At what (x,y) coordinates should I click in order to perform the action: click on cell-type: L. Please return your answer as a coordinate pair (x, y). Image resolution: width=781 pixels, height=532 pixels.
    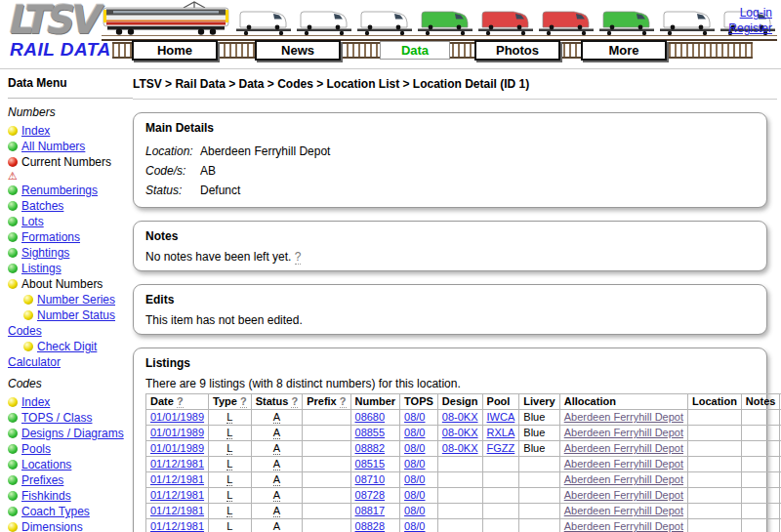
    Looking at the image, I should click on (230, 418).